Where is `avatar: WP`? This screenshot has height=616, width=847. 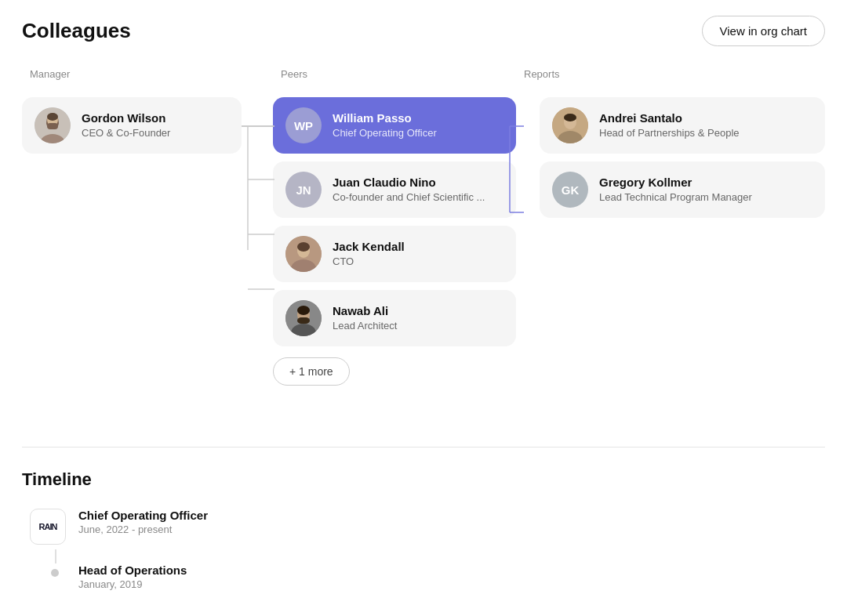 avatar: WP is located at coordinates (304, 125).